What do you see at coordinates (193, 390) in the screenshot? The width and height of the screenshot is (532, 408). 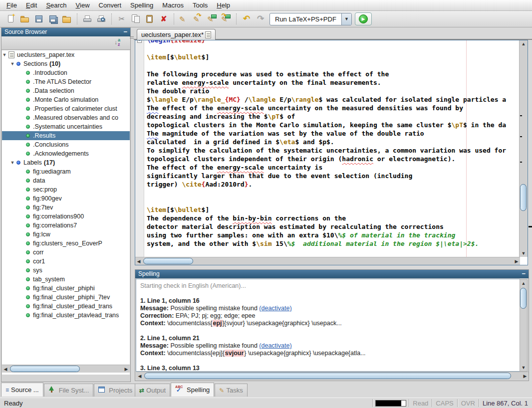 I see `bottom-tab-spelling: ABC✓Spelling` at bounding box center [193, 390].